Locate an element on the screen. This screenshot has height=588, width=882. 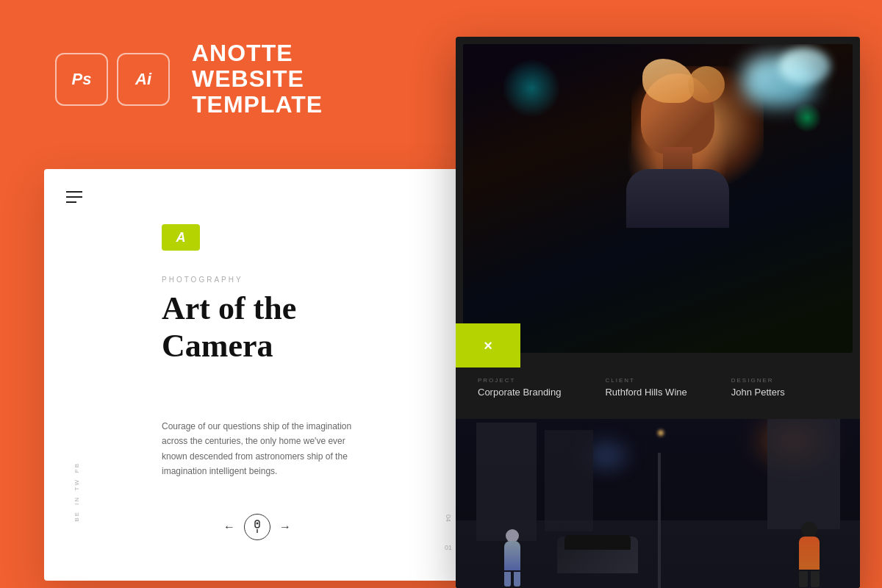
photoshop-icon: Ps is located at coordinates (82, 79).